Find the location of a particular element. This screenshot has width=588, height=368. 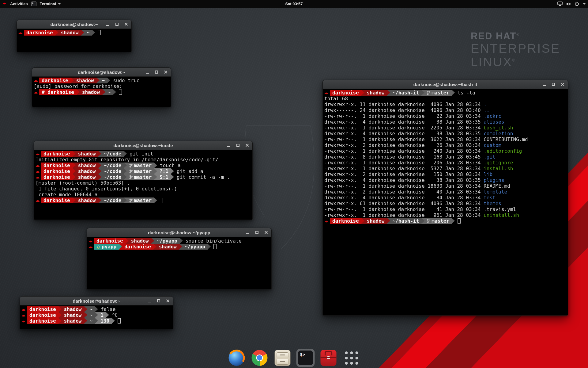

prompt-segment: 130 is located at coordinates (105, 321).